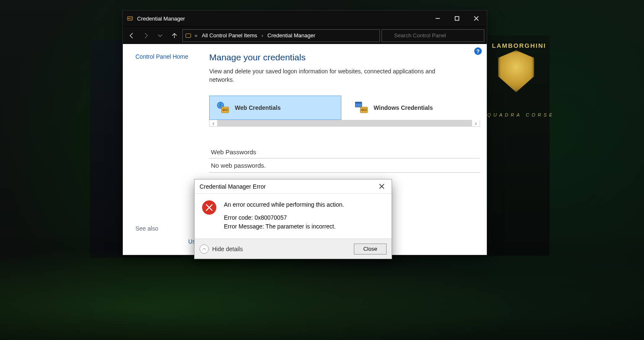  I want to click on breadcrumb-item-1: Credential Manager, so click(291, 35).